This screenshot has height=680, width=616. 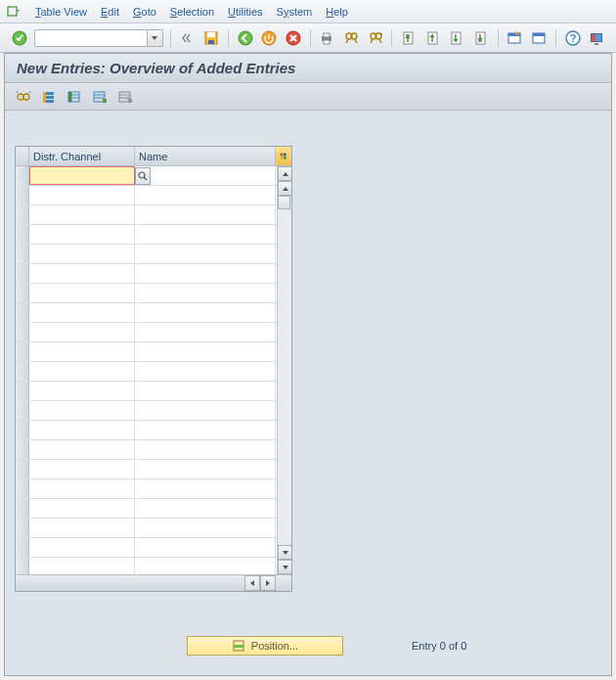 What do you see at coordinates (573, 38) in the screenshot?
I see `help-icon: ?` at bounding box center [573, 38].